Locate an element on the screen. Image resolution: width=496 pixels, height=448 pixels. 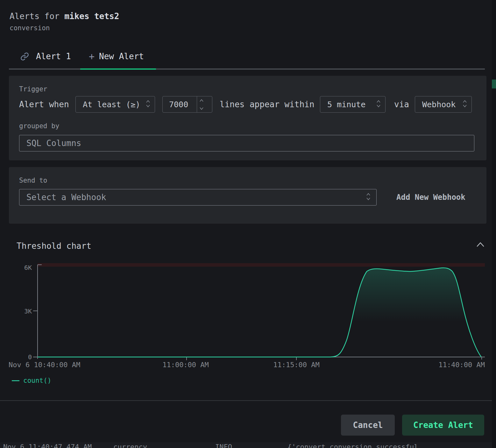
threshold-input is located at coordinates (180, 104).